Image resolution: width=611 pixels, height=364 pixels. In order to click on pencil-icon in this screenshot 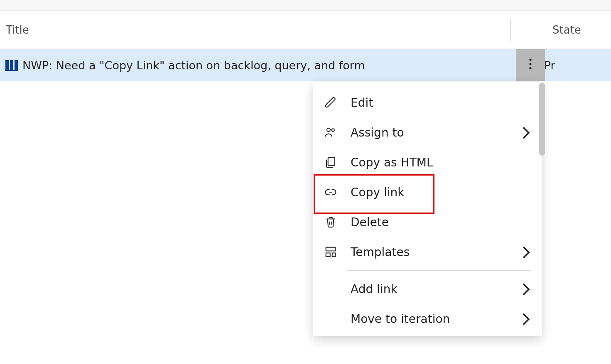, I will do `click(331, 103)`.